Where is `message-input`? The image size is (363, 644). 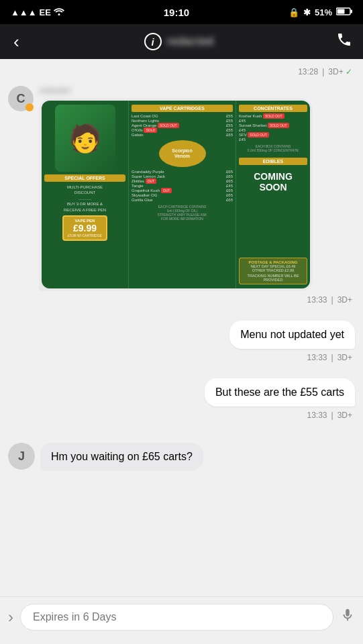 message-input is located at coordinates (177, 617).